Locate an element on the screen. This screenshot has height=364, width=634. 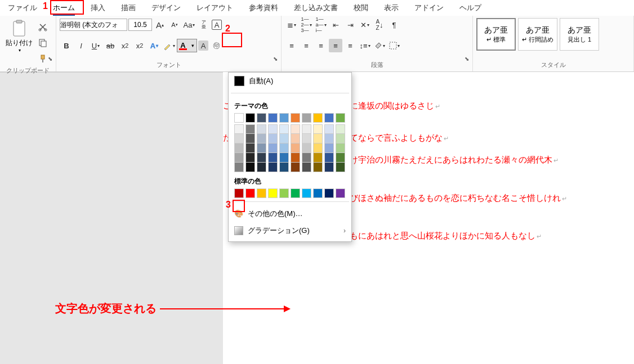
tab-5: レイアウト is located at coordinates (215, 8).